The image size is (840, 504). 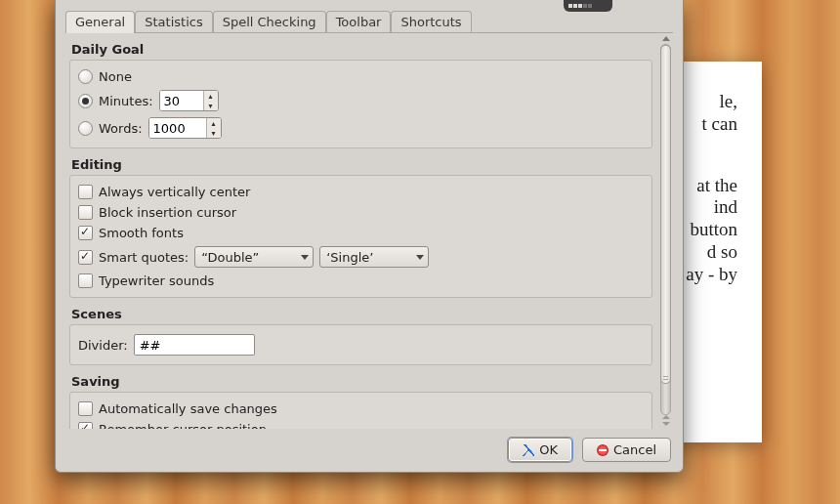 What do you see at coordinates (214, 133) in the screenshot?
I see `words-step-down: ▾` at bounding box center [214, 133].